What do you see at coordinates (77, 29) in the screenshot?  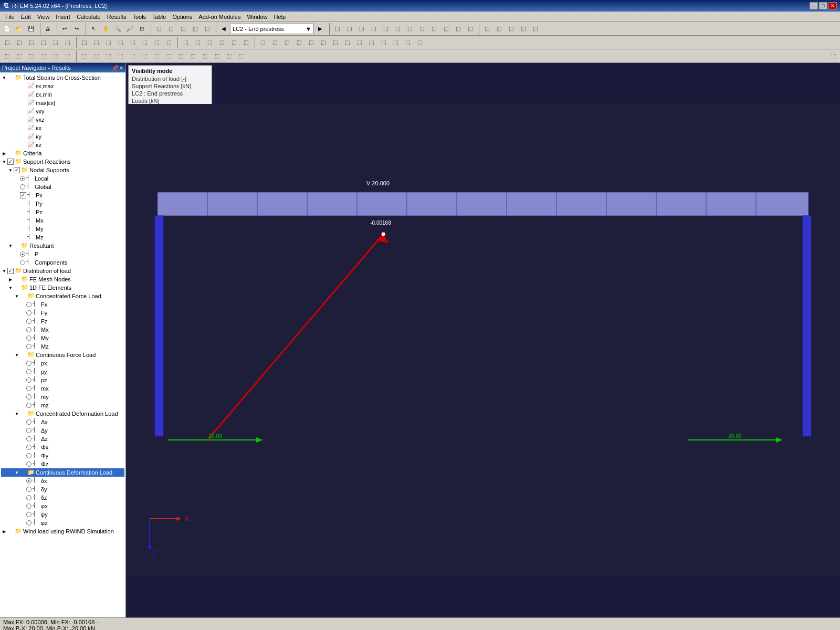 I see `tb-redo: ↪` at bounding box center [77, 29].